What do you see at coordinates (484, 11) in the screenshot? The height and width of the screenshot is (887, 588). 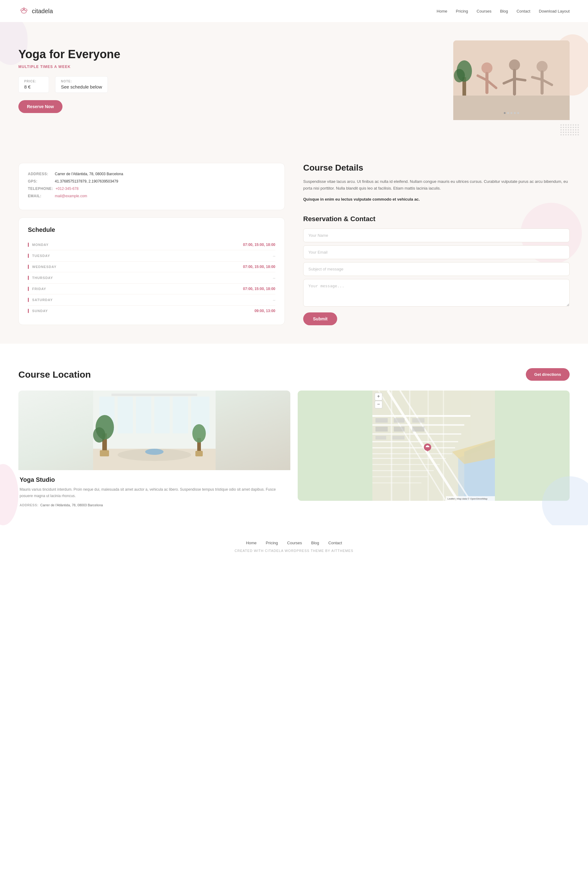 I see `nav-courses: Courses` at bounding box center [484, 11].